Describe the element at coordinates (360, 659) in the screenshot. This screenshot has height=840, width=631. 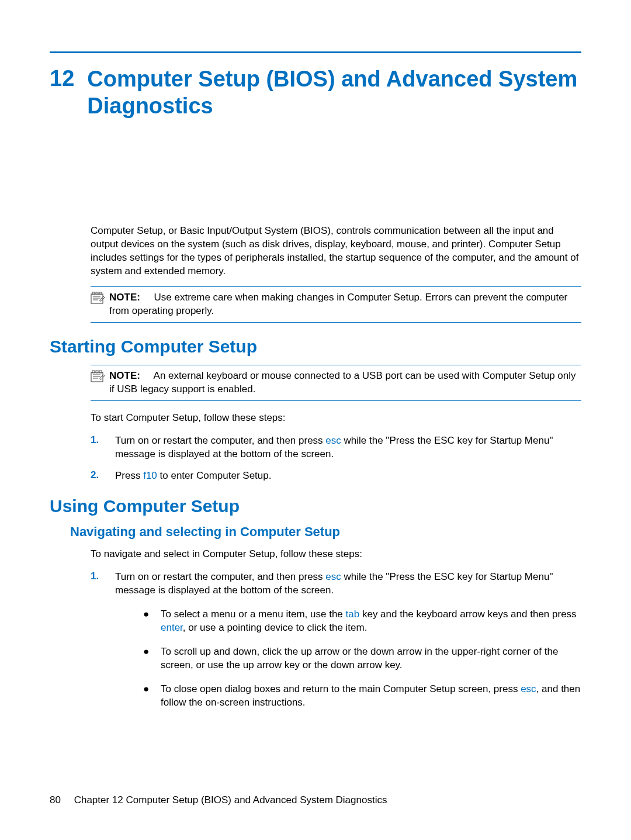
I see `bullet-list: ● To select a menu or a menu item, use t…` at that location.